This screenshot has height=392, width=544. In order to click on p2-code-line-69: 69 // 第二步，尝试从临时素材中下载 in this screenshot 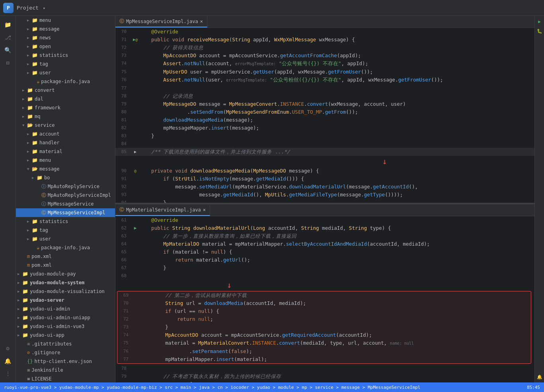, I will do `click(324, 295)`.